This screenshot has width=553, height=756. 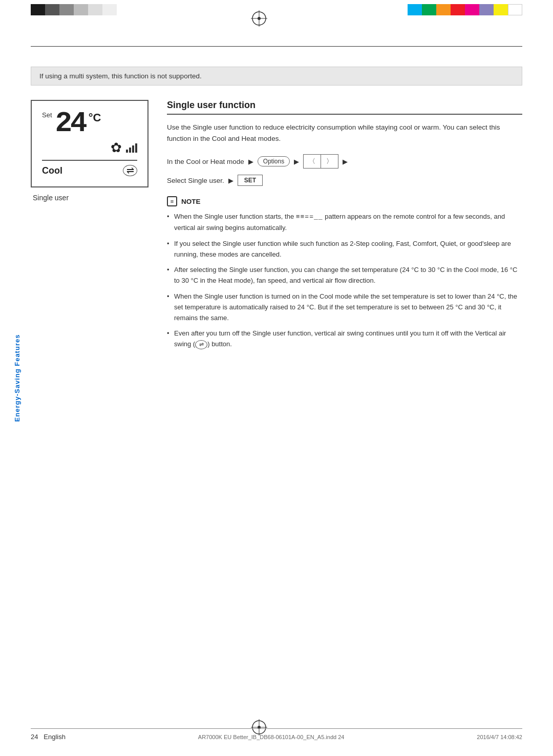 I want to click on display-celsius: °C, so click(x=95, y=118).